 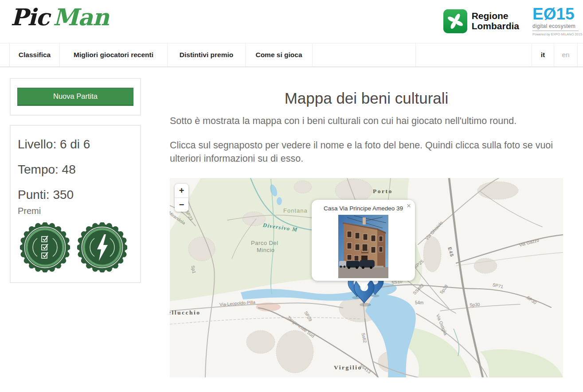 I want to click on e015-logo: EØ15 digital ecosystem Powered by EXPO M…, so click(x=556, y=21).